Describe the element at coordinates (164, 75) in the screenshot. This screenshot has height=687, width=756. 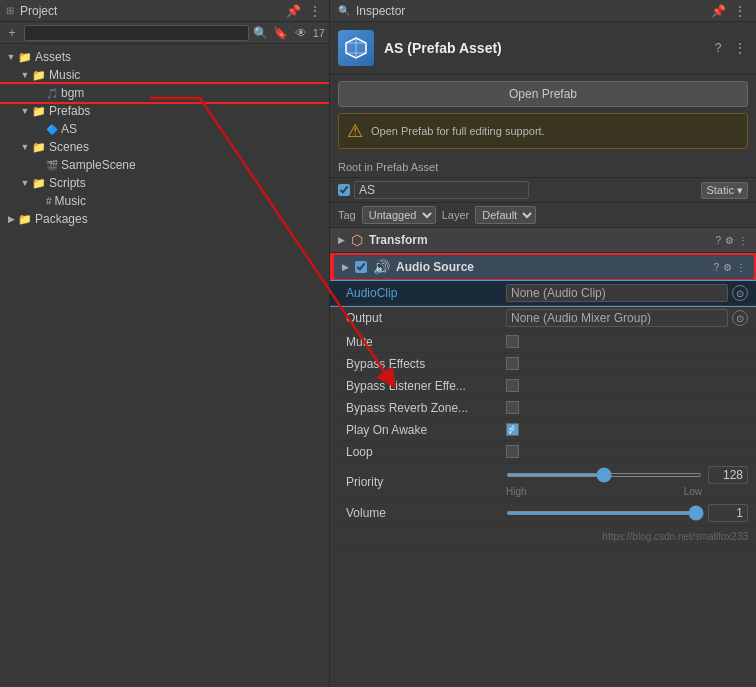
I see `tree-item-music: ▼ 📁 Music` at that location.